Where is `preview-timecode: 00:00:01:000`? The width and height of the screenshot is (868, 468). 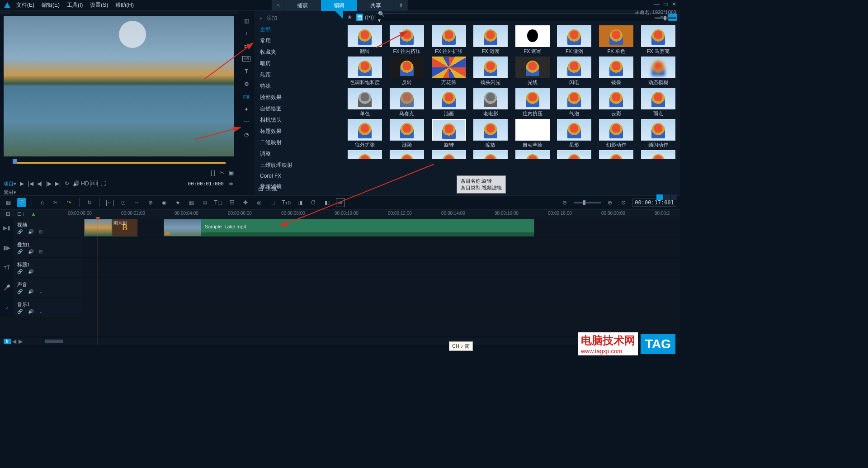
preview-timecode: 00:00:01:000 is located at coordinates (206, 184).